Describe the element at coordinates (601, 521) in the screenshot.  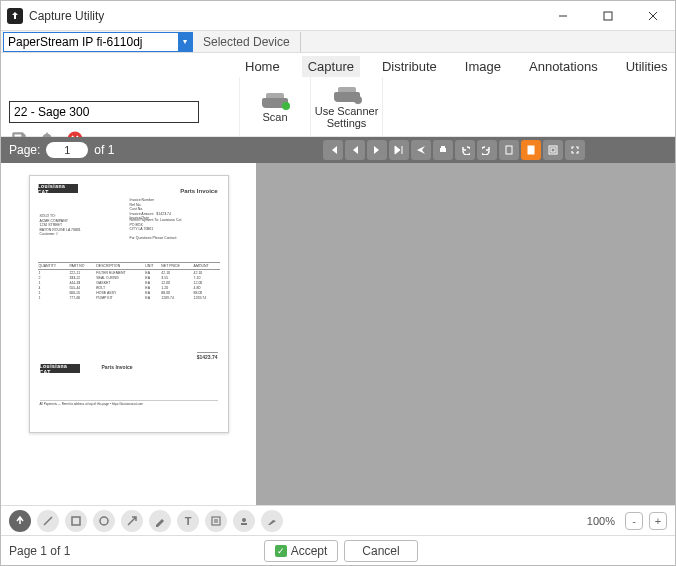
I see `zoom-level: 100%` at that location.